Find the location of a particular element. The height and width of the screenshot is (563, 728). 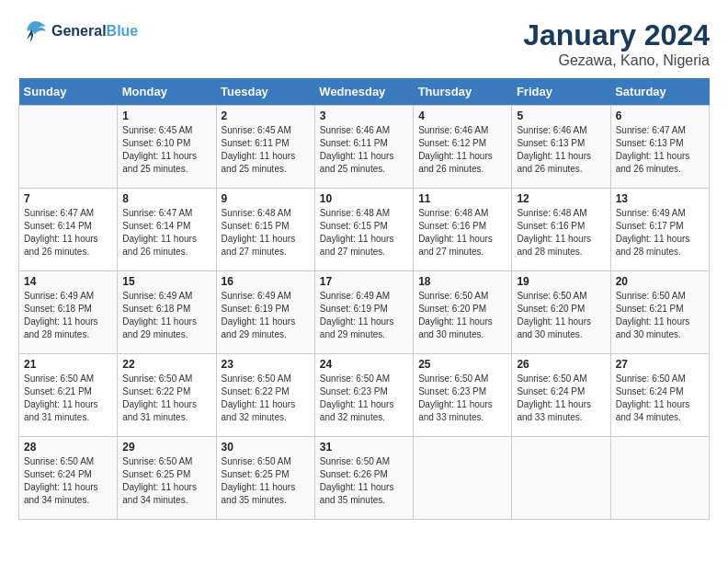

calendar-week-row: 28Sunrise: 6:50 AM Sunset: 6:24 PM Dayli… is located at coordinates (364, 478).